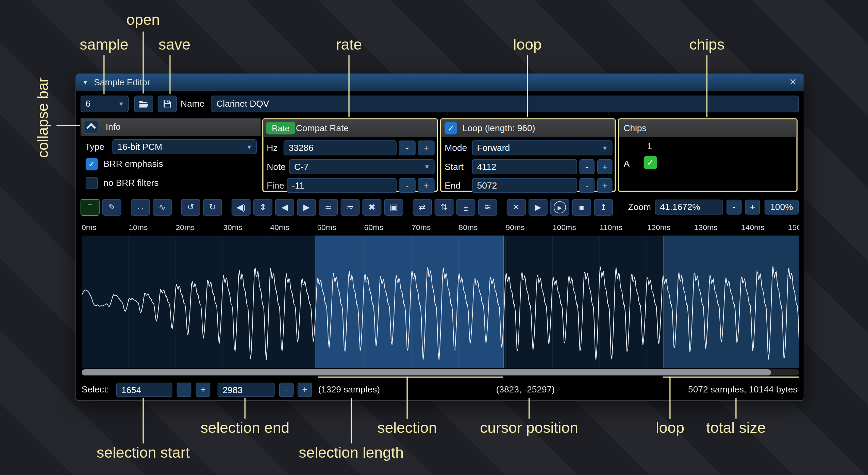  I want to click on crossfade-button: ✕, so click(516, 207).